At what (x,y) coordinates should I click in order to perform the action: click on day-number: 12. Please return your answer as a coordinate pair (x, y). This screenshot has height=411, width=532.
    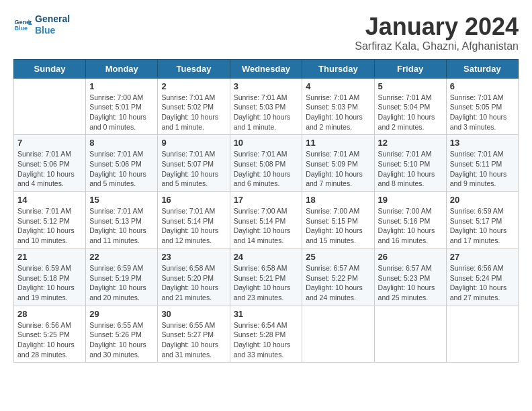
    Looking at the image, I should click on (410, 142).